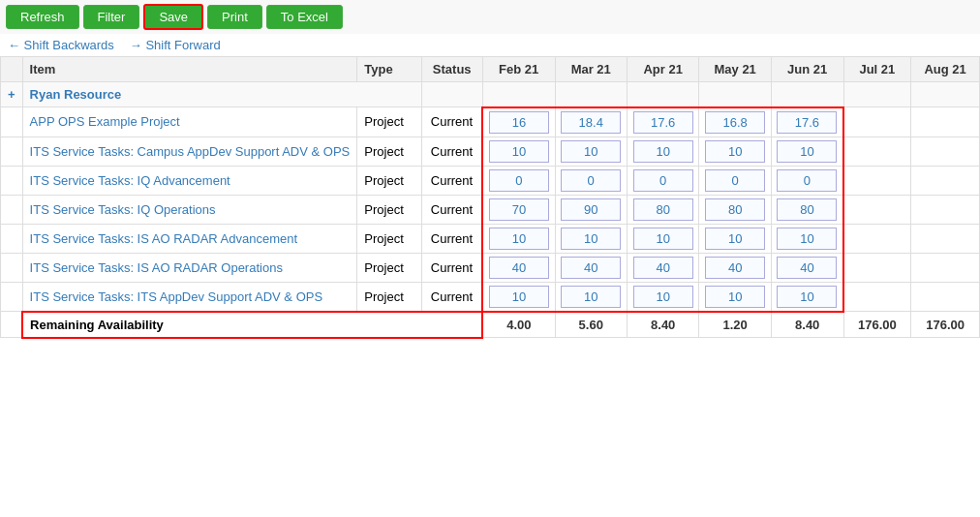 The image size is (980, 517). What do you see at coordinates (190, 209) in the screenshot?
I see `item-cell: ITS Service Tasks: IQ Operations` at bounding box center [190, 209].